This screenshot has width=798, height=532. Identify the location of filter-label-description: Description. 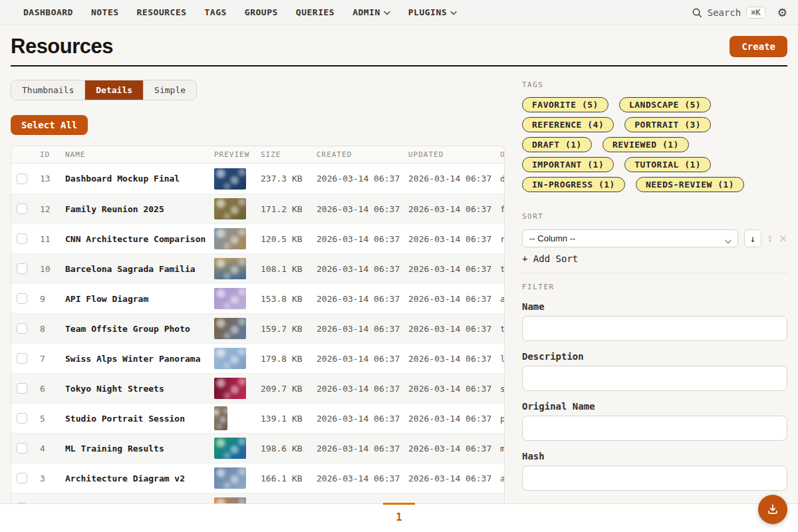
(654, 356).